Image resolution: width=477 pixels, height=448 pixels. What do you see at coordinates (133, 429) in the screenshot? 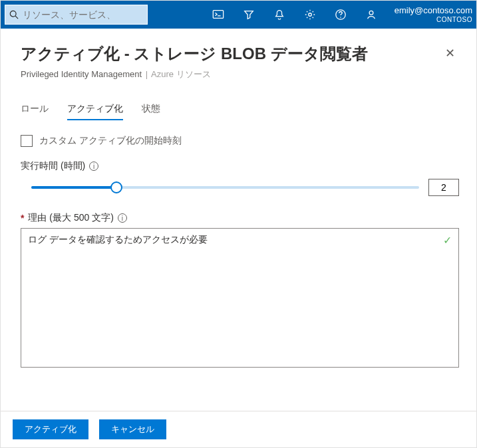
I see `cancel-button: キャンセル` at bounding box center [133, 429].